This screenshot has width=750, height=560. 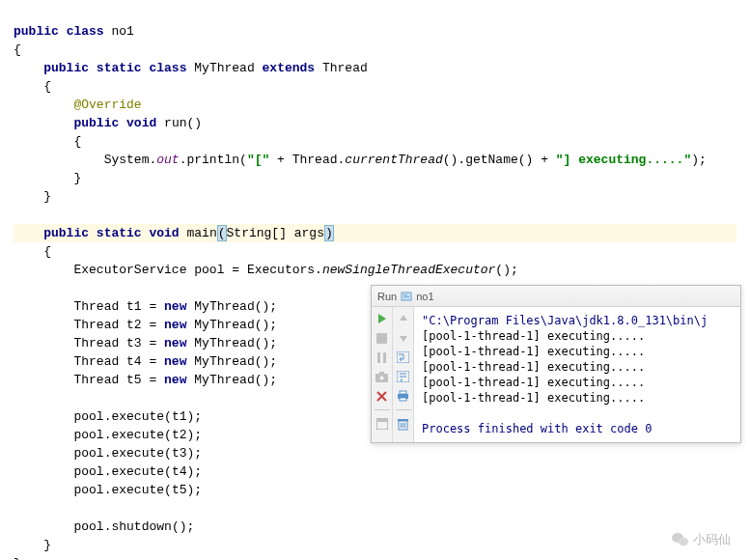 What do you see at coordinates (375, 234) in the screenshot?
I see `code-line-highlighted: public static void main(String[] args)` at bounding box center [375, 234].